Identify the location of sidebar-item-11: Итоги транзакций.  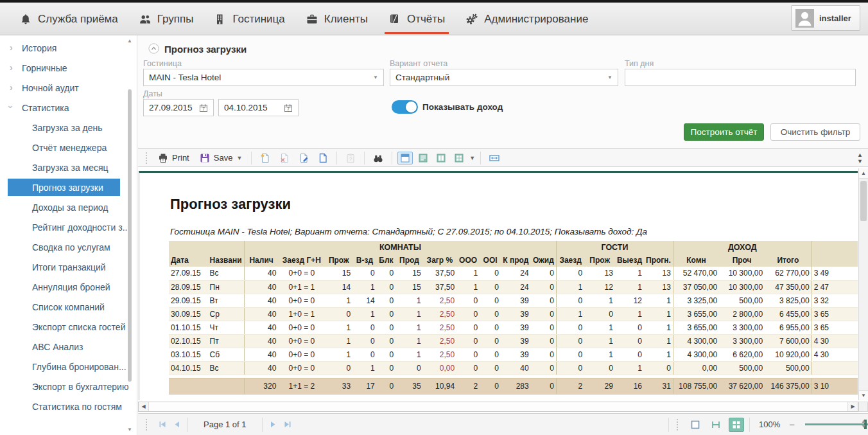
(68, 267).